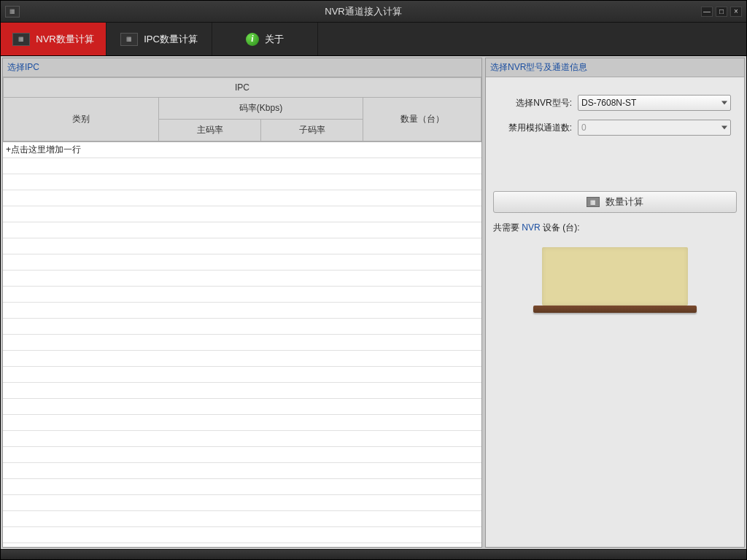 The height and width of the screenshot is (560, 747). Describe the element at coordinates (242, 88) in the screenshot. I see `col-group-ipc: IPC` at that location.